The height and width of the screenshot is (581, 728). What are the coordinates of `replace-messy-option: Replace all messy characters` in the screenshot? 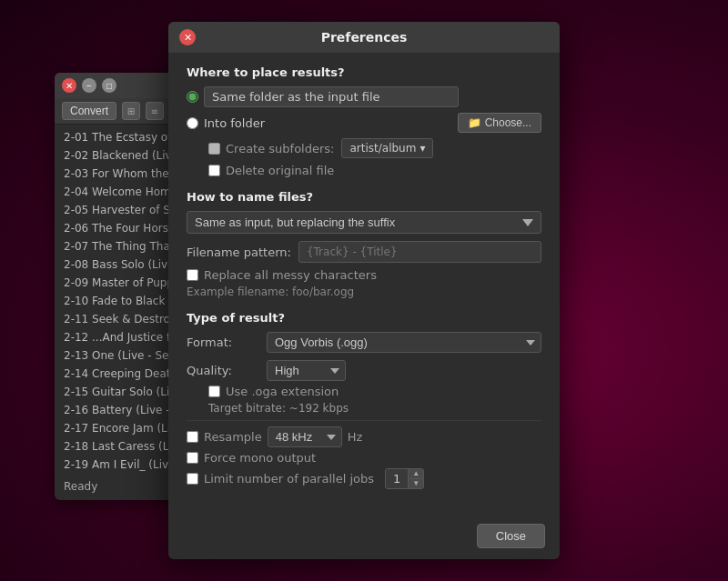 It's located at (364, 275).